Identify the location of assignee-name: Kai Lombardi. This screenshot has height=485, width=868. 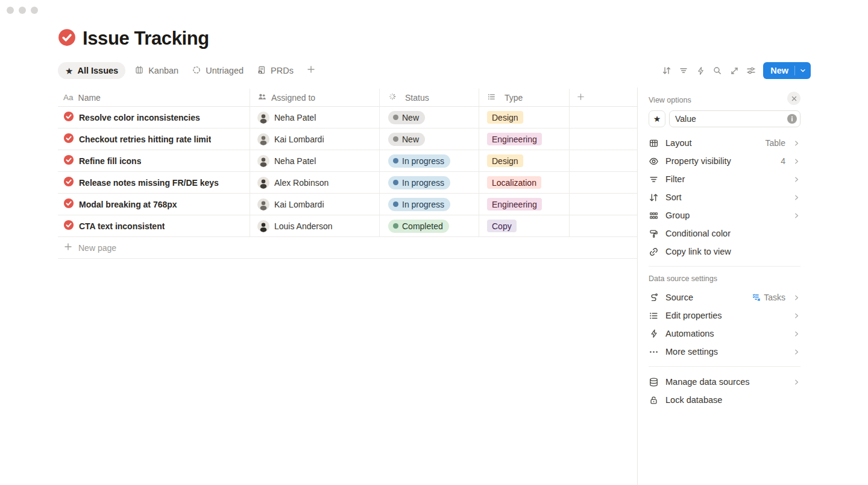
(299, 139).